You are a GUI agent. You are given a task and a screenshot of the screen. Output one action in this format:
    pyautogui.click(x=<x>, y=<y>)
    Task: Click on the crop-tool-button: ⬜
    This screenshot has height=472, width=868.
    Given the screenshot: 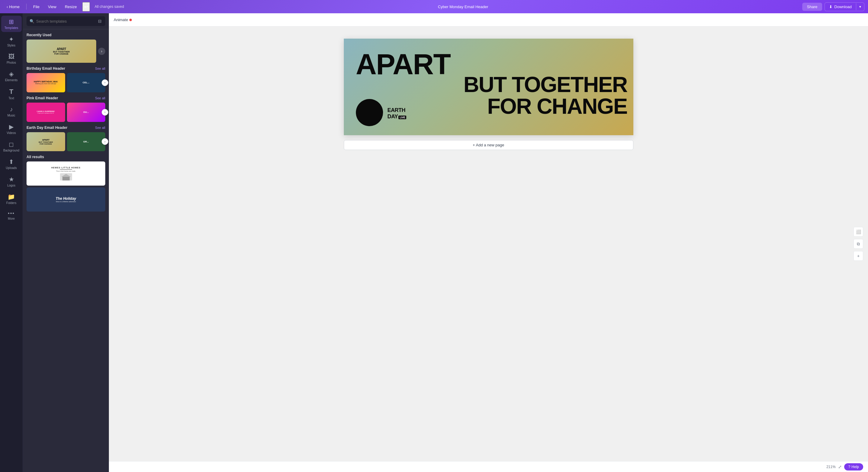 What is the action you would take?
    pyautogui.click(x=859, y=232)
    